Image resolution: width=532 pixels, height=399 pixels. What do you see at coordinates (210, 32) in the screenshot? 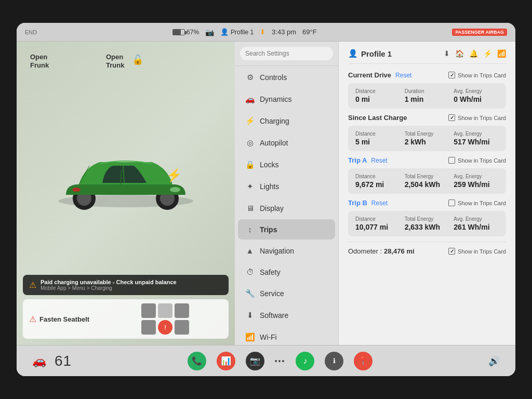
I see `camera-icon: 📷` at bounding box center [210, 32].